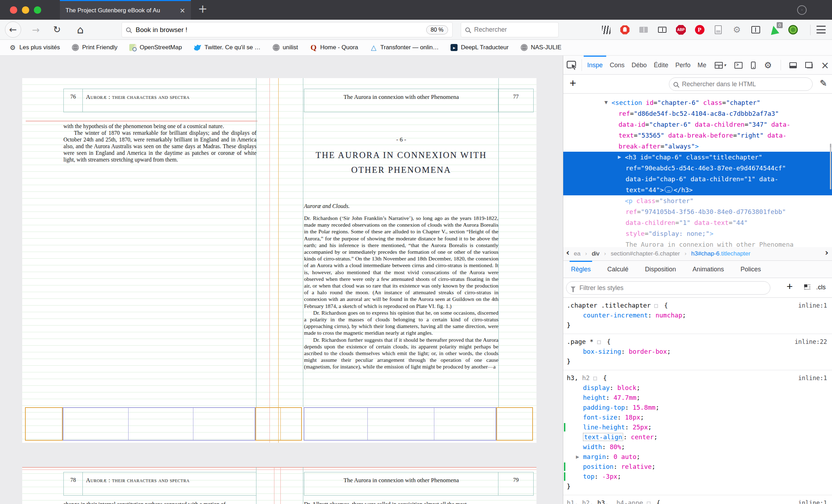 This screenshot has width=832, height=504. I want to click on css-declaration: text-align: center;, so click(697, 437).